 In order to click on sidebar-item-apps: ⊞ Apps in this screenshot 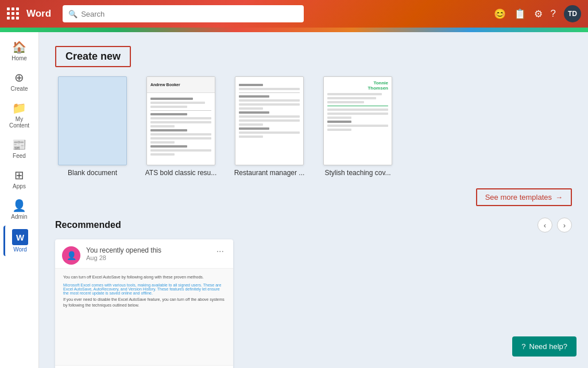, I will do `click(20, 179)`.